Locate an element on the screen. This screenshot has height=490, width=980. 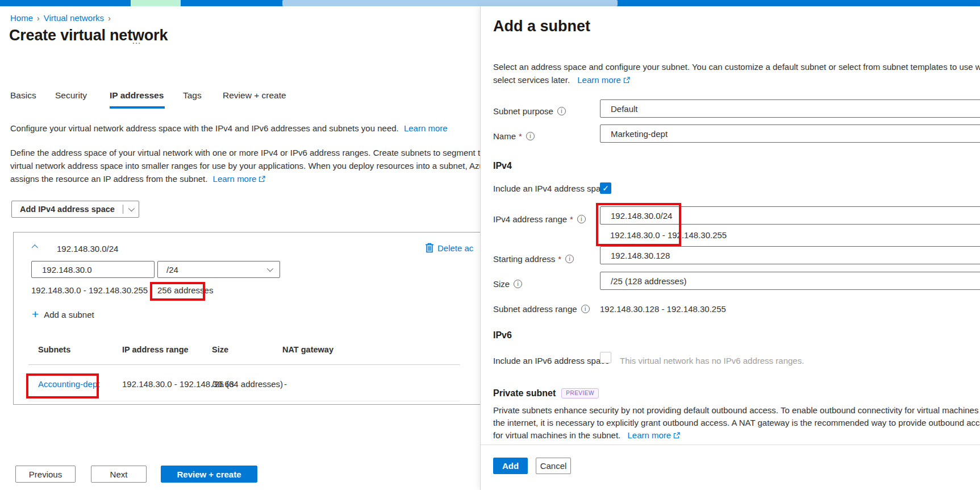
cloud-shell-button is located at coordinates (156, 3).